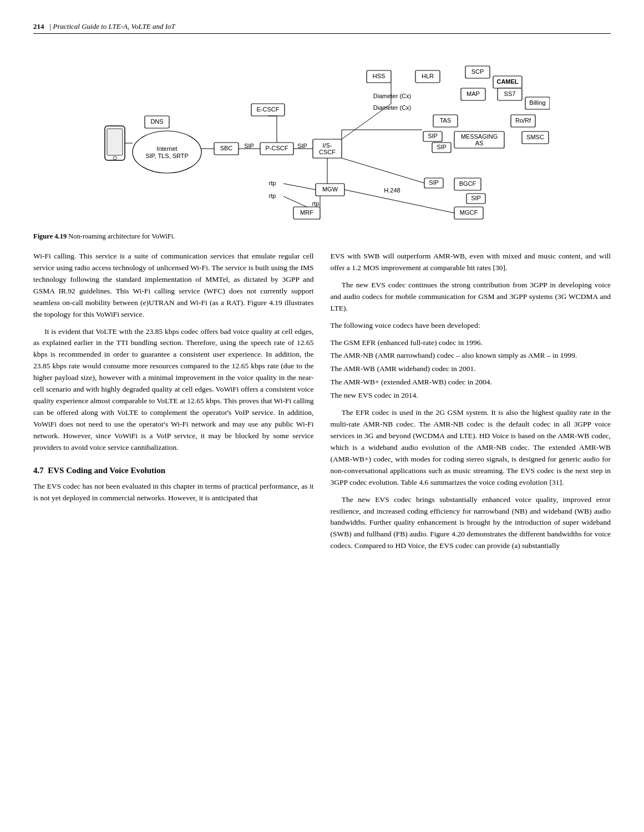  Describe the element at coordinates (477, 72) in the screenshot. I see `svg-text: SCP` at that location.